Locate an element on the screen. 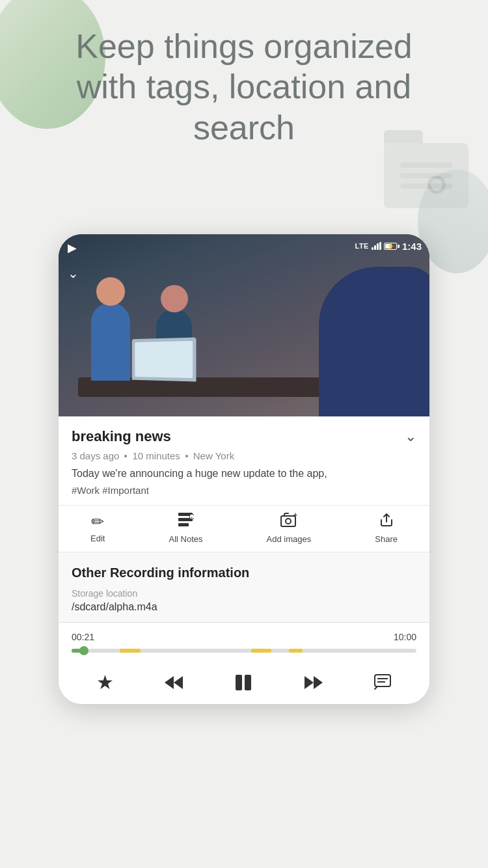 The height and width of the screenshot is (868, 488). video-laptop is located at coordinates (164, 360).